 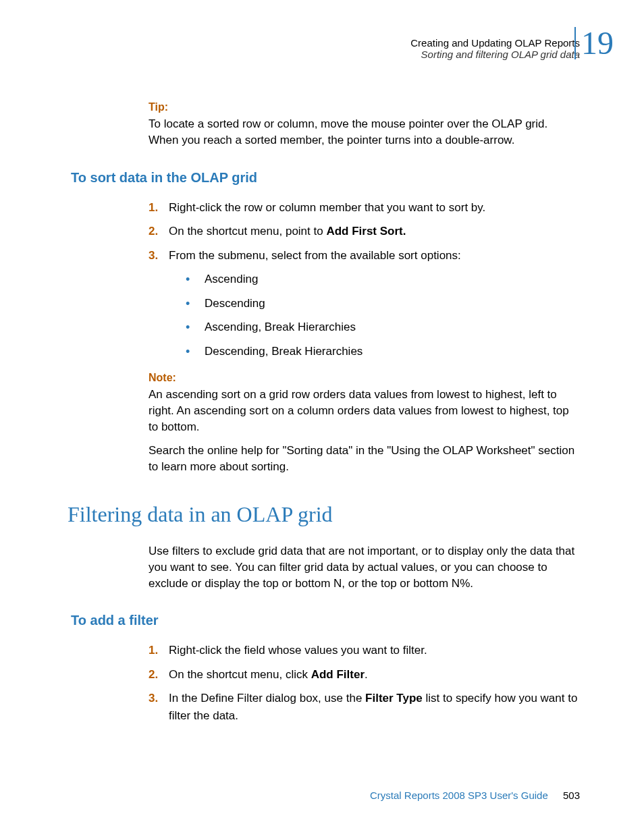 What do you see at coordinates (240, 675) in the screenshot?
I see `step-text: On the shortcut menu, click` at bounding box center [240, 675].